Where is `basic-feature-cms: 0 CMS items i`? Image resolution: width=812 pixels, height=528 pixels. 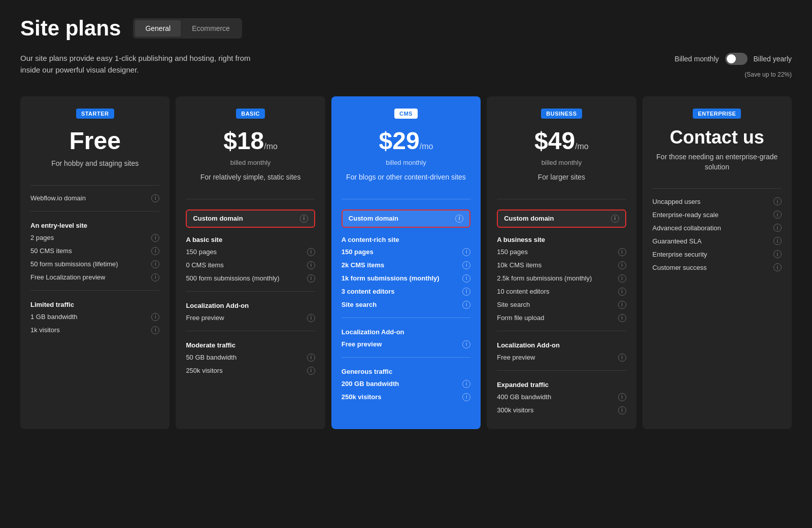 basic-feature-cms: 0 CMS items i is located at coordinates (250, 265).